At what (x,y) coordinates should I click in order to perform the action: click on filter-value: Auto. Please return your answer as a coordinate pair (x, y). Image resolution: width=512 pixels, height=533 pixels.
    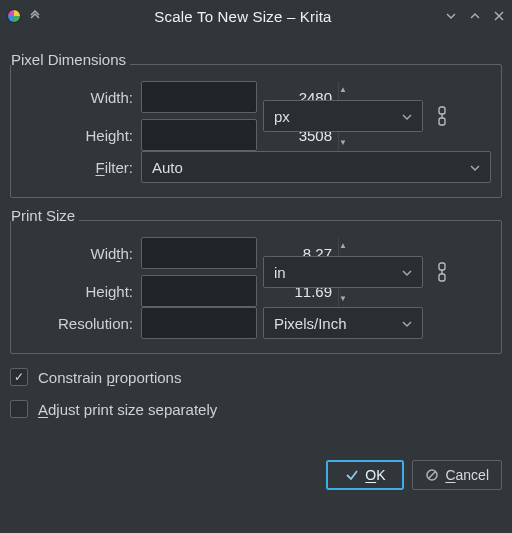
    Looking at the image, I should click on (168, 168).